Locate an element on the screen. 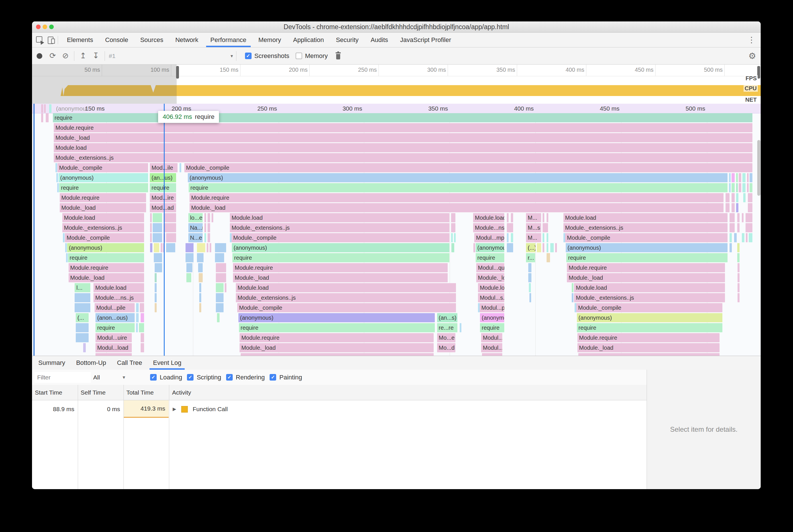 The image size is (793, 532). column-header-self-time: Self Time is located at coordinates (93, 392).